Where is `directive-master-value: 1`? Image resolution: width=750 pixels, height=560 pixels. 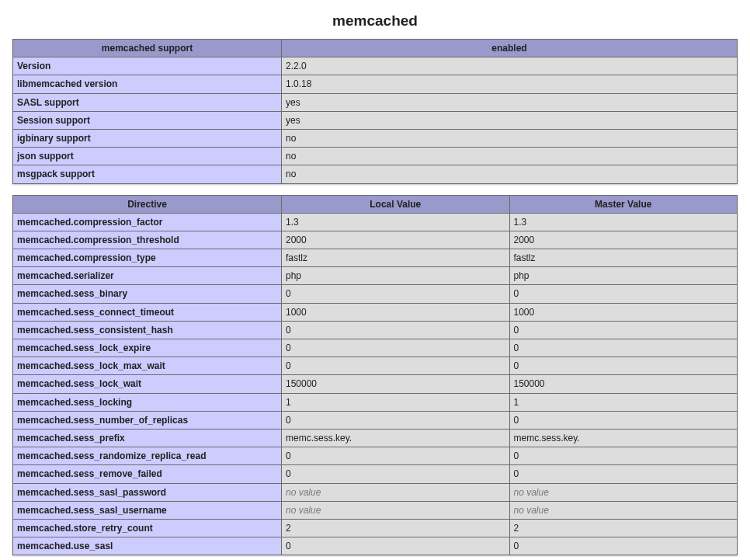 directive-master-value: 1 is located at coordinates (623, 402).